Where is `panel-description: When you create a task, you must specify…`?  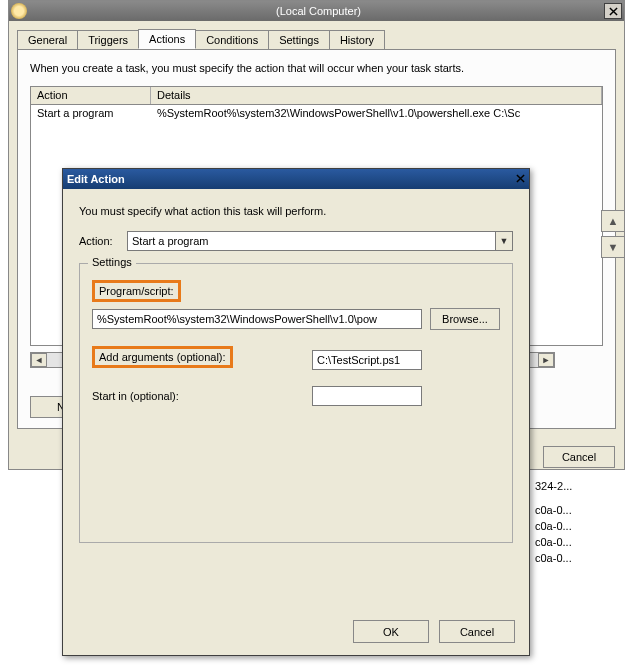
panel-description: When you create a task, you must specify… is located at coordinates (316, 68).